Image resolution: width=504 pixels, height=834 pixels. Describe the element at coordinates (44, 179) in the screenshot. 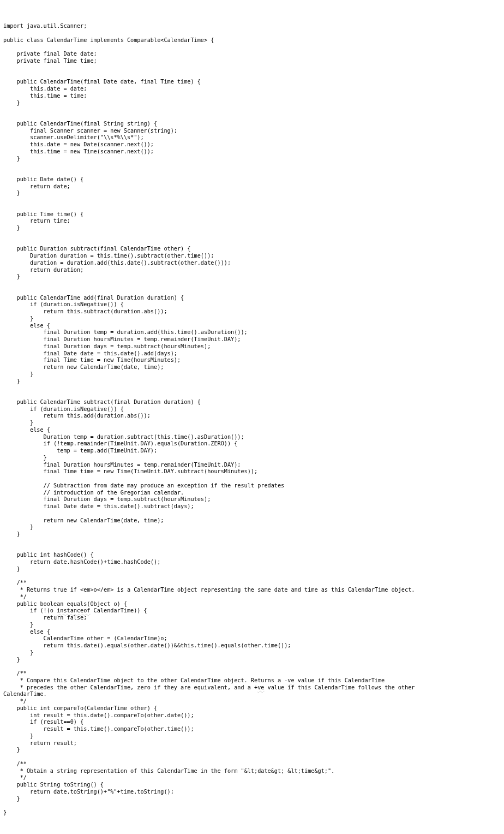

I see `code-line: public Date date() {` at that location.